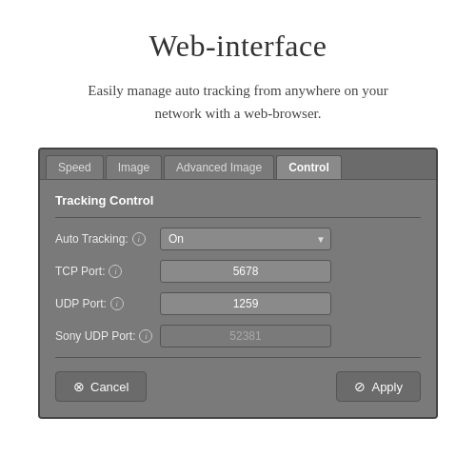 Image resolution: width=476 pixels, height=476 pixels. What do you see at coordinates (238, 385) in the screenshot?
I see `button-row: ⊗ Cancel ⊘ Apply` at bounding box center [238, 385].